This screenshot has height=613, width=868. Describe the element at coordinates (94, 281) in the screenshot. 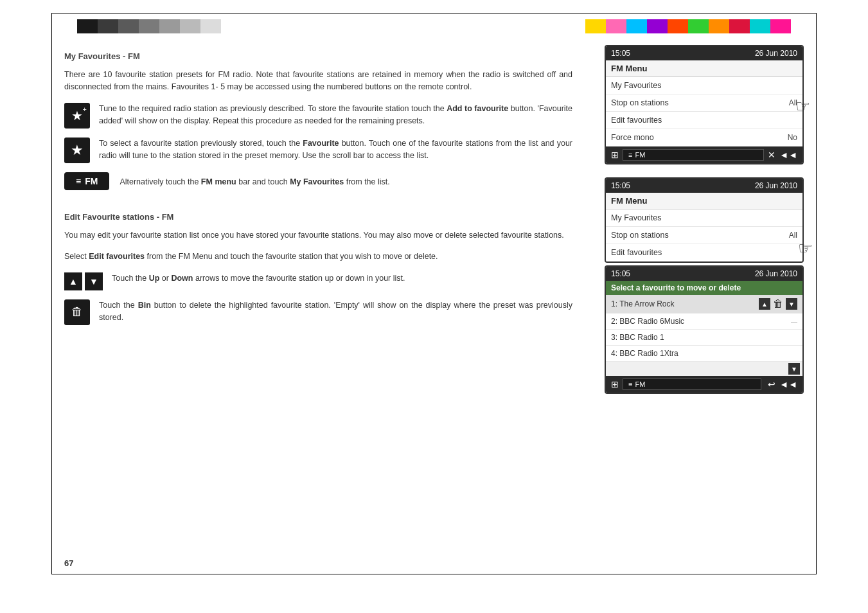

I see `down-arrow-button: ▼` at that location.